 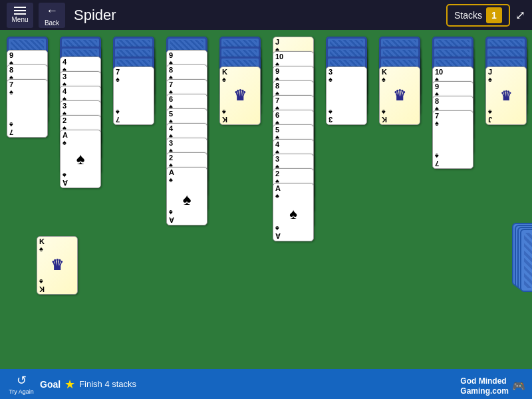 What do you see at coordinates (21, 380) in the screenshot?
I see `try-again-icon: ↺` at bounding box center [21, 380].